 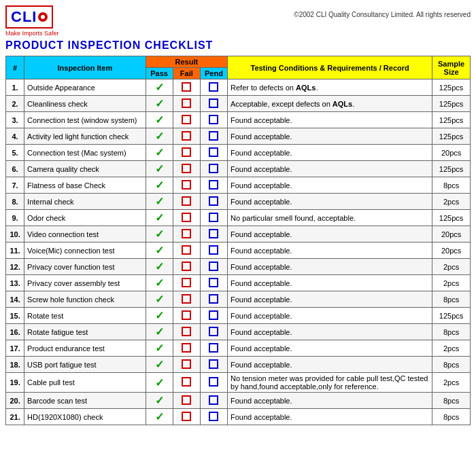 I want to click on row-num: 12., so click(x=15, y=267).